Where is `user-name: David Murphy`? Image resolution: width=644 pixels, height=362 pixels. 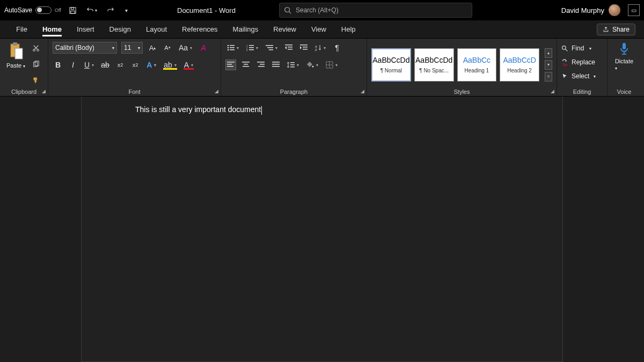
user-name: David Murphy is located at coordinates (583, 11).